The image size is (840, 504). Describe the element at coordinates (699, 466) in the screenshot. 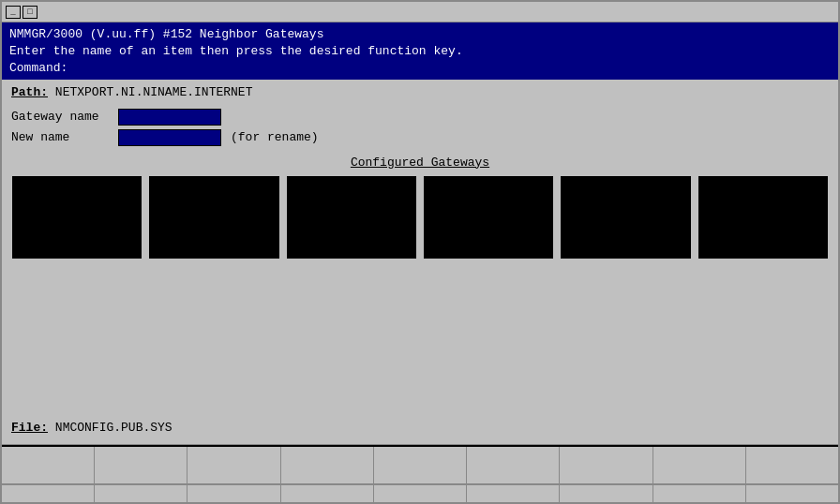

I see `f8-help: Help` at that location.